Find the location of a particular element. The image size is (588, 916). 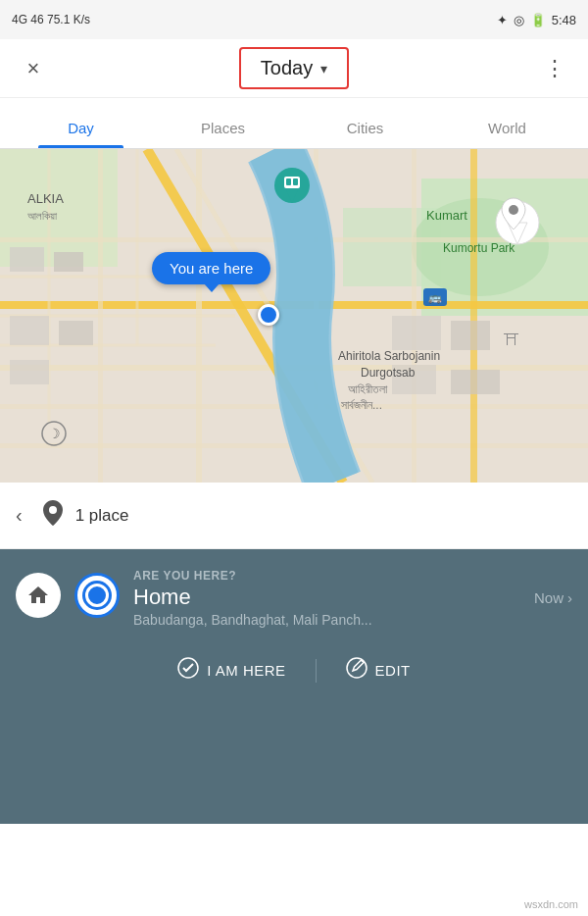

you-are-here-bubble: You are here is located at coordinates (212, 269).